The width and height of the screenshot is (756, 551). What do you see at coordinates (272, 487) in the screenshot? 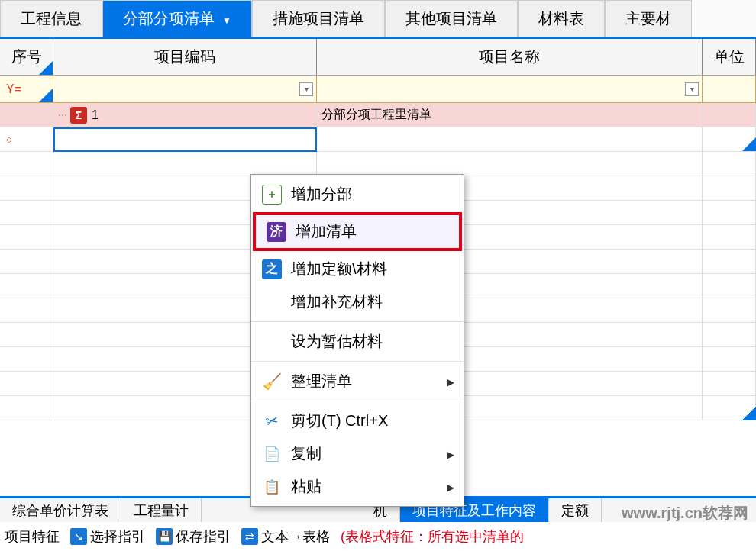
I see `paste-icon: 📋` at bounding box center [272, 487].